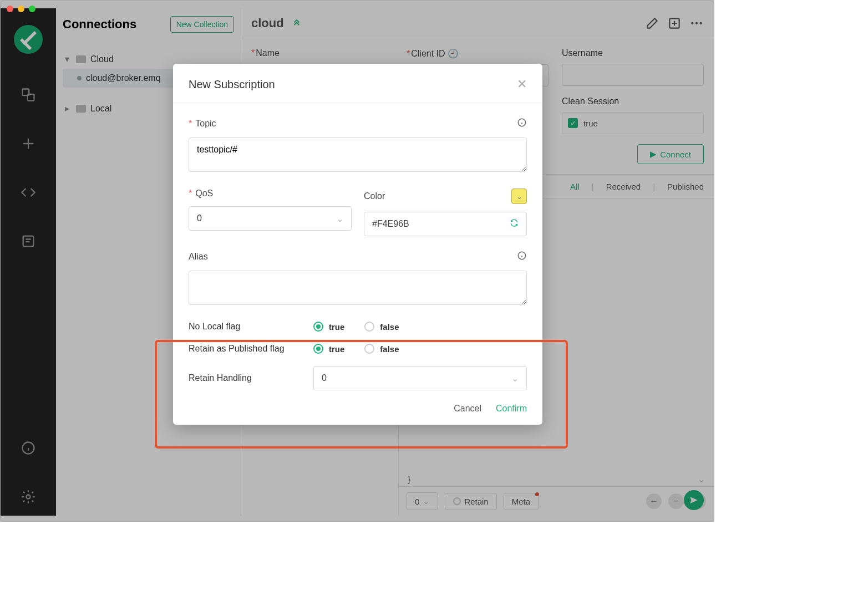  What do you see at coordinates (205, 124) in the screenshot?
I see `topic-label: Topic` at bounding box center [205, 124].